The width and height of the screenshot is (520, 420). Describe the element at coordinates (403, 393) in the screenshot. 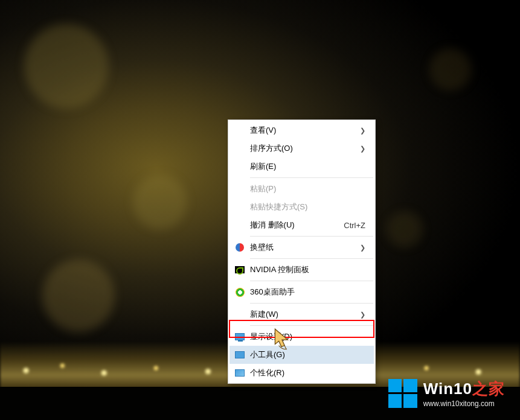

I see `windows-logo-icon` at that location.